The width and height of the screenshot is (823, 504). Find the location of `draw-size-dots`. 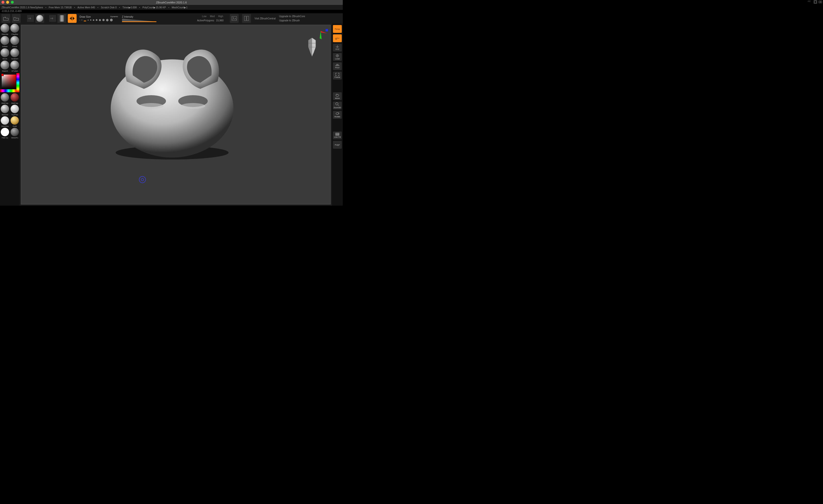

draw-size-dots is located at coordinates (99, 20).